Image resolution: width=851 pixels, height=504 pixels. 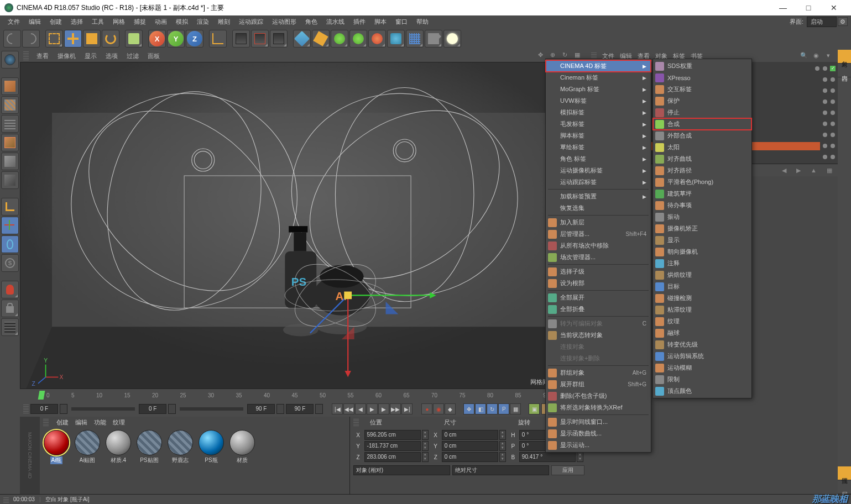 What do you see at coordinates (380, 22) in the screenshot?
I see `menu-脚本: 脚本` at bounding box center [380, 22].